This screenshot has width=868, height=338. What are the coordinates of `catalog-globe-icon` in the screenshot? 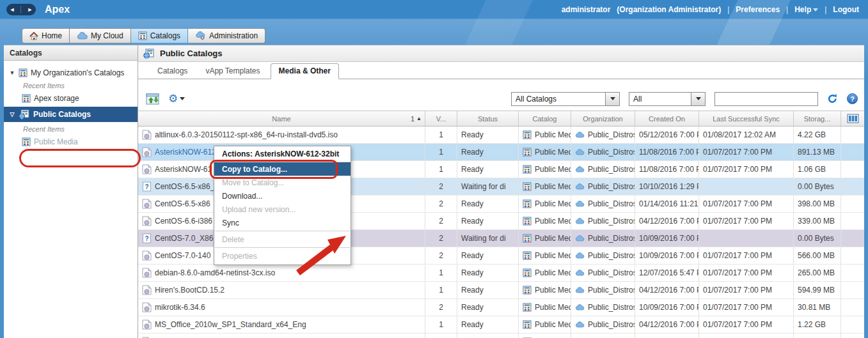 It's located at (149, 54).